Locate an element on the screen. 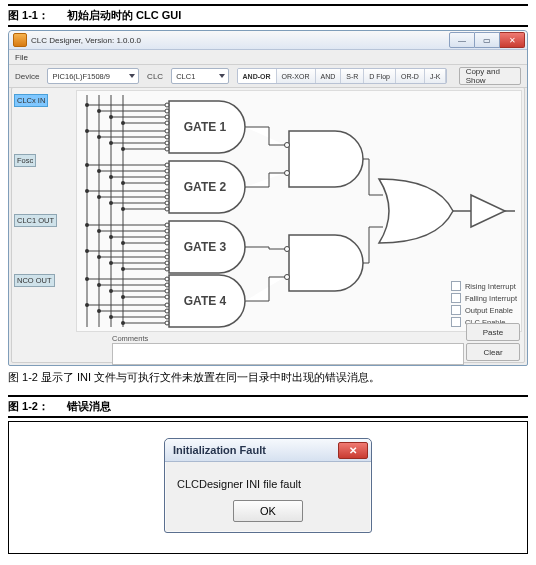  device-combo: PIC16(L)F1508/9 is located at coordinates (93, 76).